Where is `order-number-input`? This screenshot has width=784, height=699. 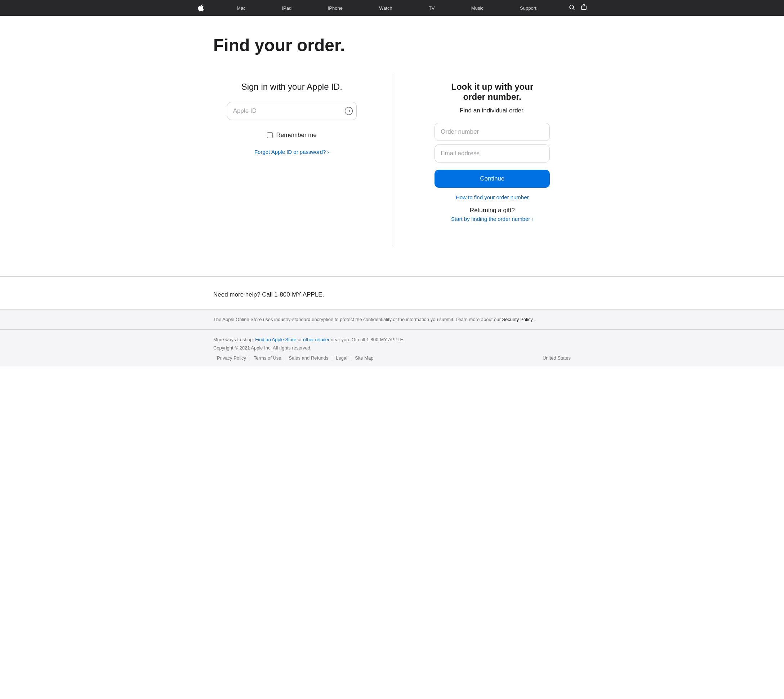 order-number-input is located at coordinates (492, 132).